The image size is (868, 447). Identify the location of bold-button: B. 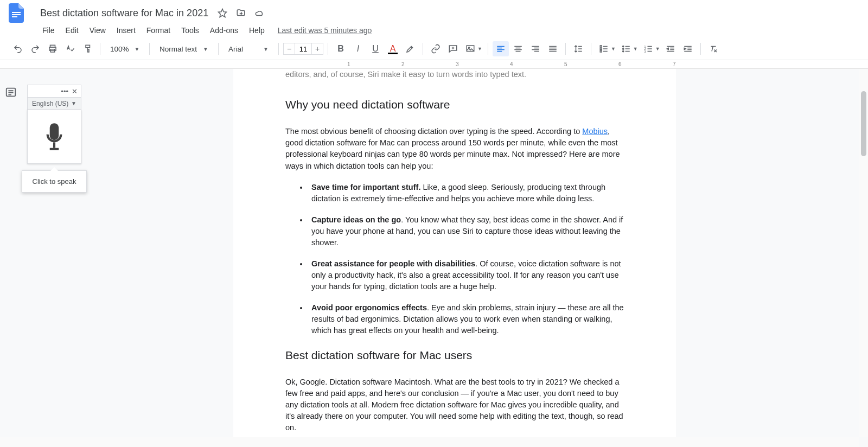
(341, 49).